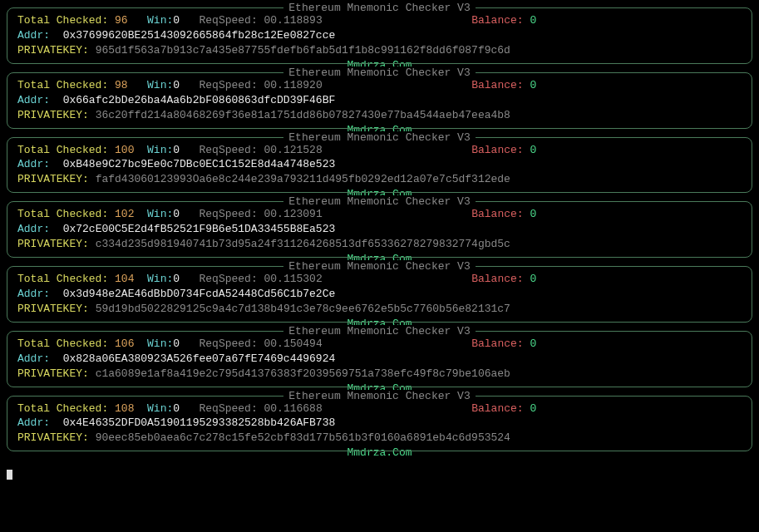 Image resolution: width=759 pixels, height=532 pixels. Describe the element at coordinates (293, 214) in the screenshot. I see `reqspeed-value: 00.123091` at that location.